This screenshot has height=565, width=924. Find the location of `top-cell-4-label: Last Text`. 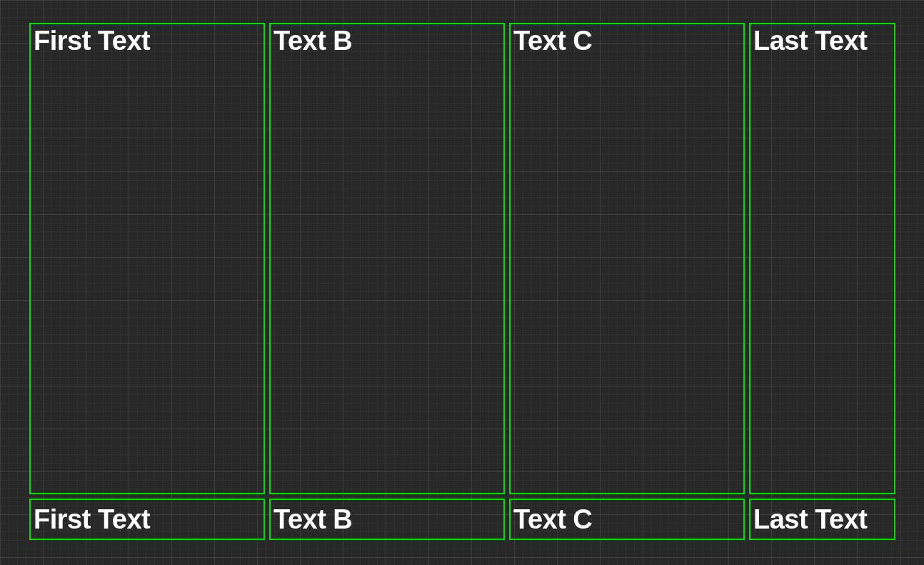

top-cell-4-label: Last Text is located at coordinates (810, 39).